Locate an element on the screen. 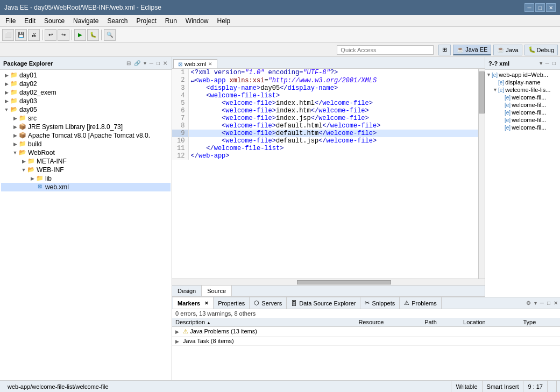 The image size is (560, 392). col-description: Description ▲ is located at coordinates (264, 323).